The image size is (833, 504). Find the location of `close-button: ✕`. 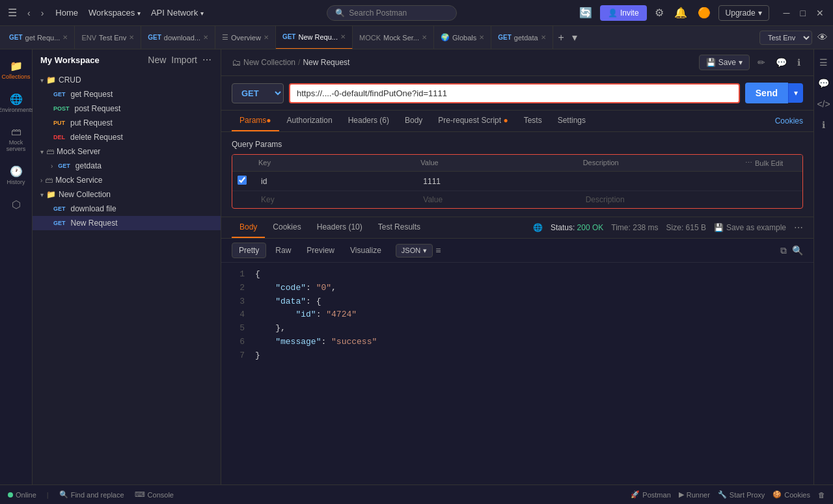

close-button: ✕ is located at coordinates (820, 13).